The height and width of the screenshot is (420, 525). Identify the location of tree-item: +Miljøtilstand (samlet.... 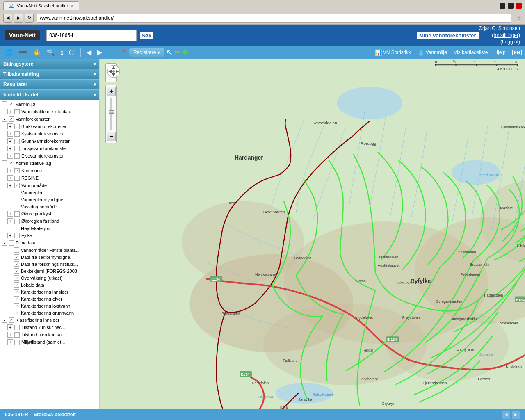
(50, 342).